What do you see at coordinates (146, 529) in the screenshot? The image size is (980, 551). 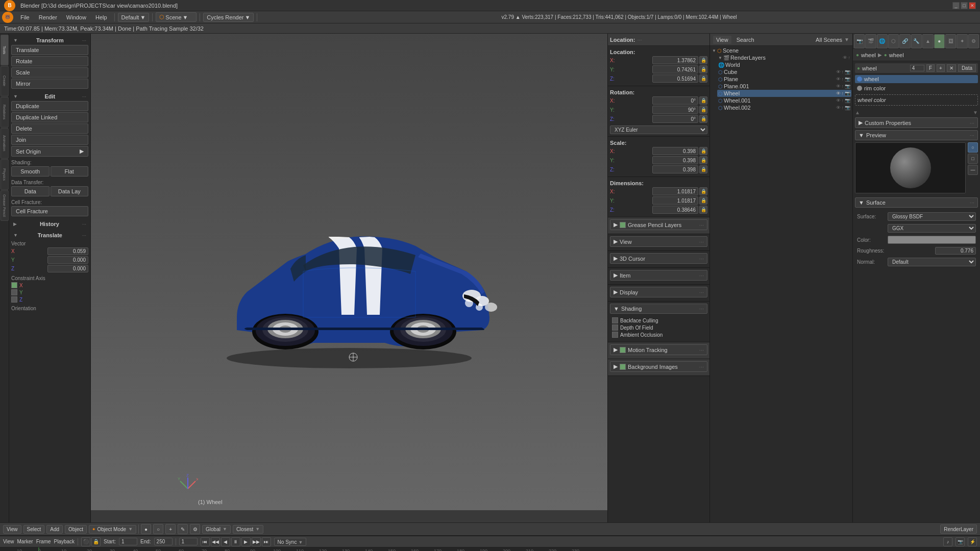 I see `toolbar-icon1: ●` at bounding box center [146, 529].